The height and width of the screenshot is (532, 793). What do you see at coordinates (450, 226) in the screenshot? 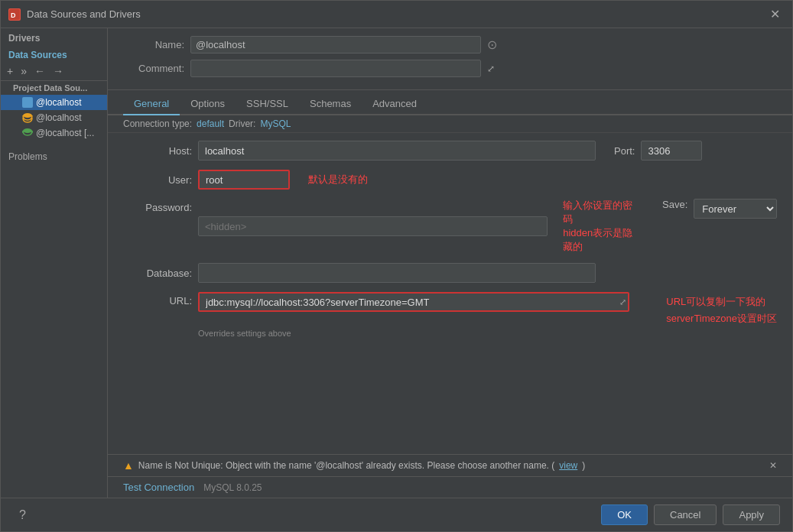
I see `password-row: Password: 输入你设置的密码 hidden表示是隐藏的 Save: Fo…` at bounding box center [450, 226].